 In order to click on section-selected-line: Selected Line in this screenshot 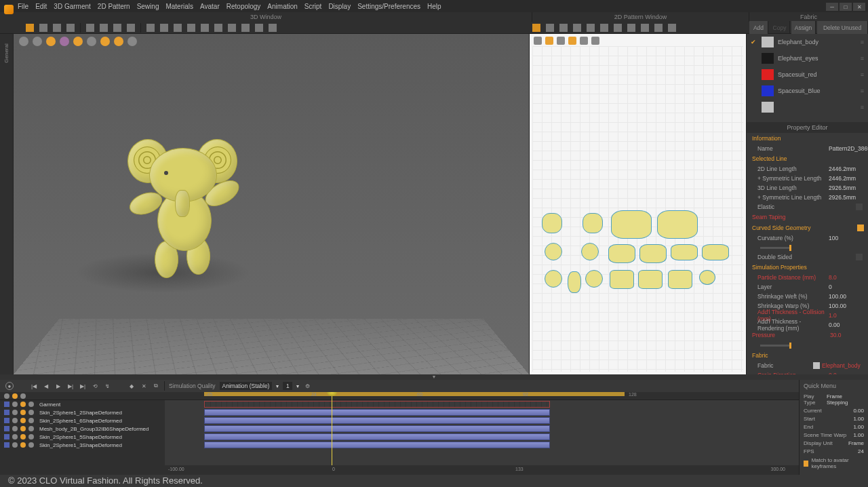, I will do `click(807, 159)`.